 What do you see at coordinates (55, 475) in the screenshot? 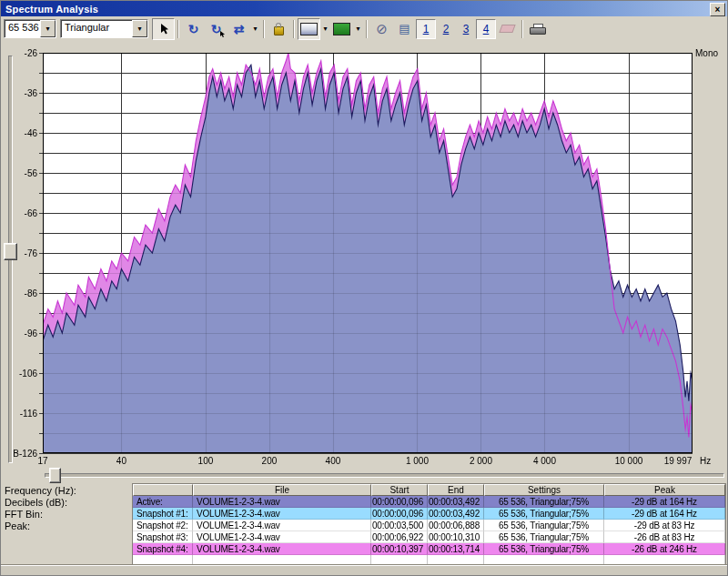
I see `freq-scroll-thumb` at bounding box center [55, 475].